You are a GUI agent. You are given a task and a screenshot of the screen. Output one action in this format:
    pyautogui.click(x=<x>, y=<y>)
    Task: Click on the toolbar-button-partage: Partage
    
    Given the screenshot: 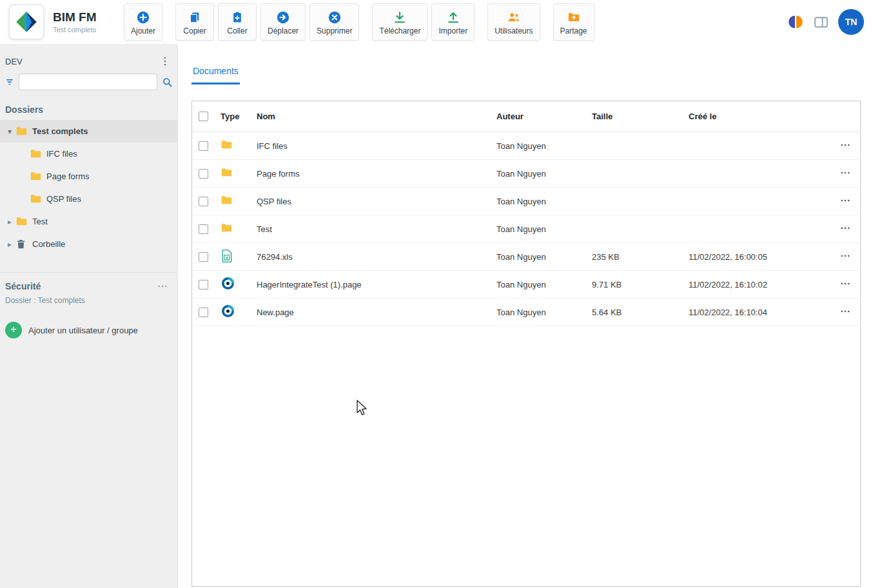 What is the action you would take?
    pyautogui.click(x=574, y=22)
    